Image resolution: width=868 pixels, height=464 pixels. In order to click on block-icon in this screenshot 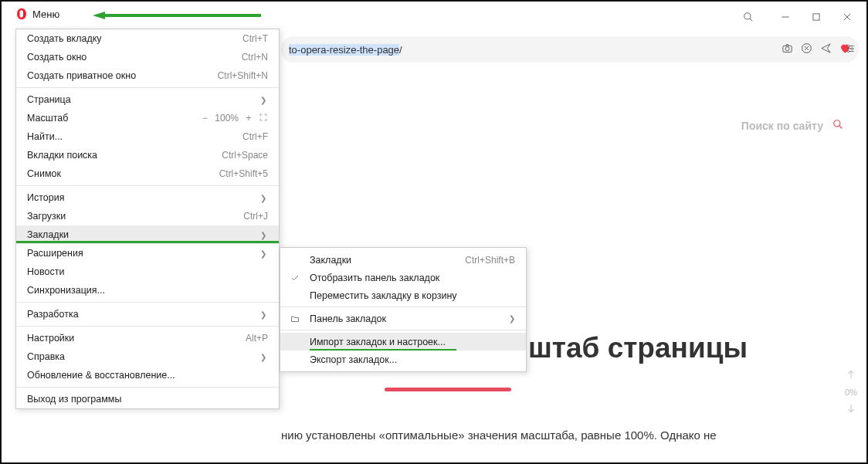, I will do `click(806, 49)`.